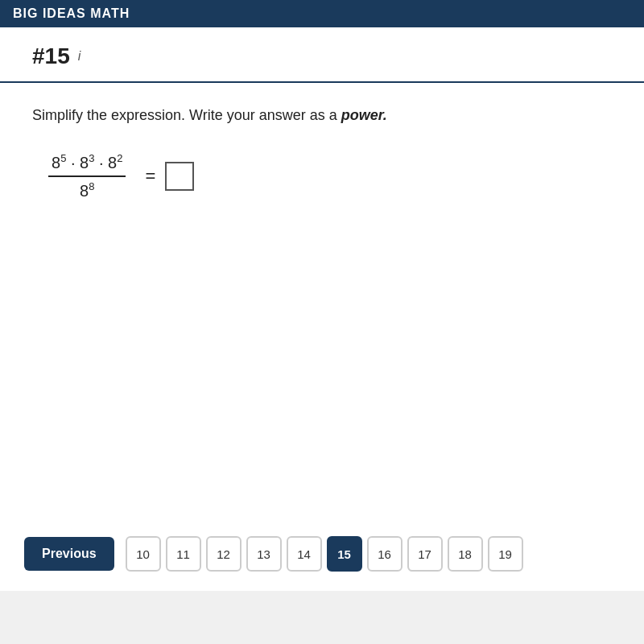  Describe the element at coordinates (322, 116) in the screenshot. I see `question-text: Simplify the expression. Write your answ…` at that location.